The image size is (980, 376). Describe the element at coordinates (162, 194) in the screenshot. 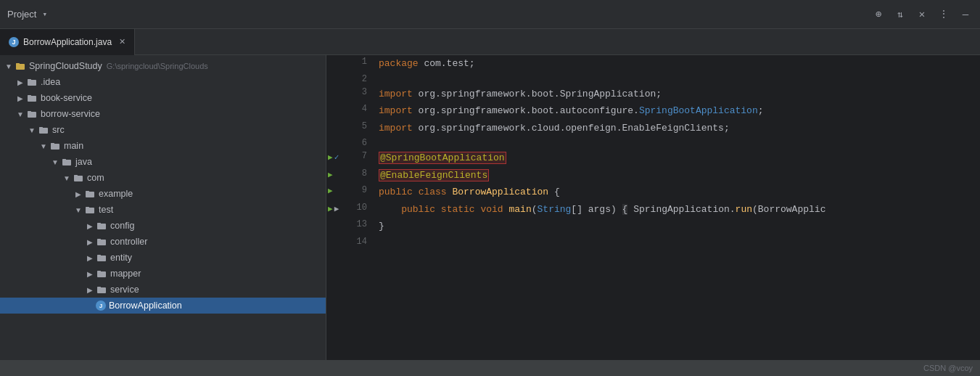

I see `sidebar-item-example: example` at that location.